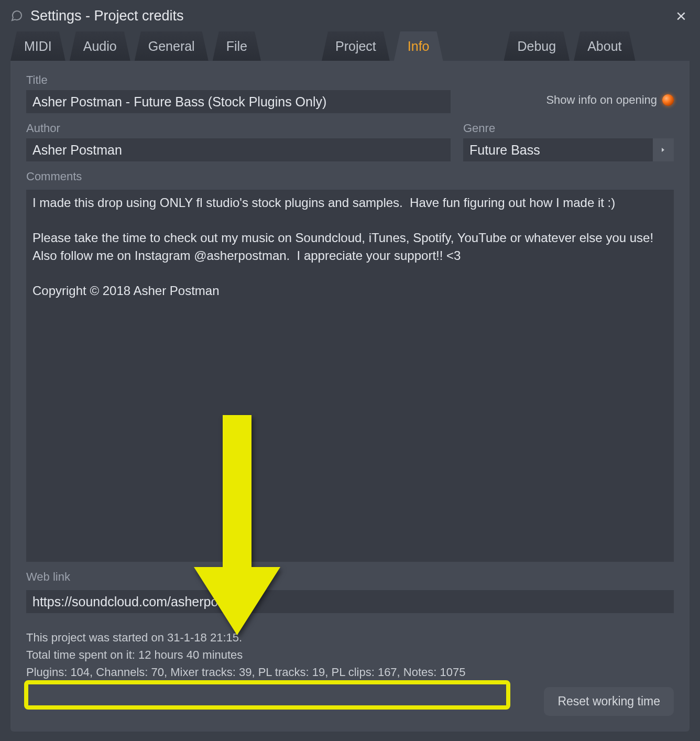 The width and height of the screenshot is (700, 741). What do you see at coordinates (350, 655) in the screenshot?
I see `project-time-line: Total time spent on it: 12 hours 40 minu…` at bounding box center [350, 655].